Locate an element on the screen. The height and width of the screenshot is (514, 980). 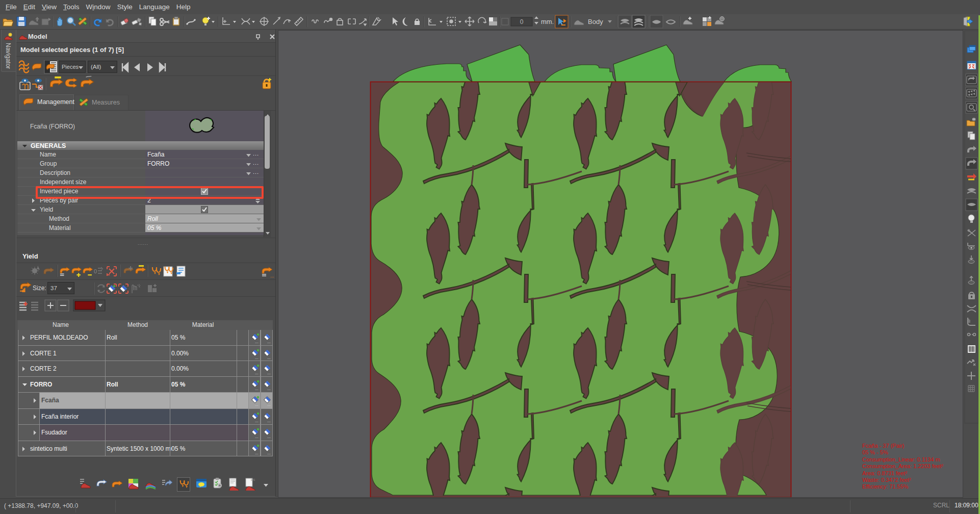
svg-text: 05 % - 5% is located at coordinates (875, 452).